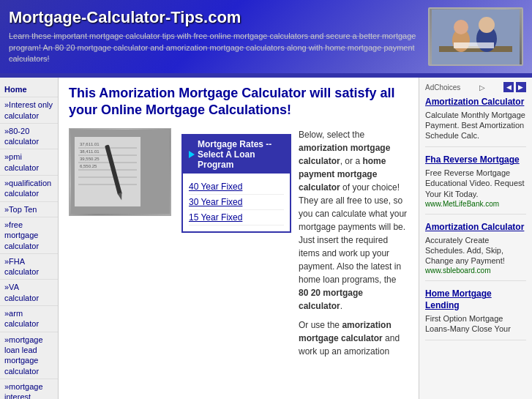  I want to click on sidebar-item-free-mortgage: »free mortgage calculator, so click(29, 236).